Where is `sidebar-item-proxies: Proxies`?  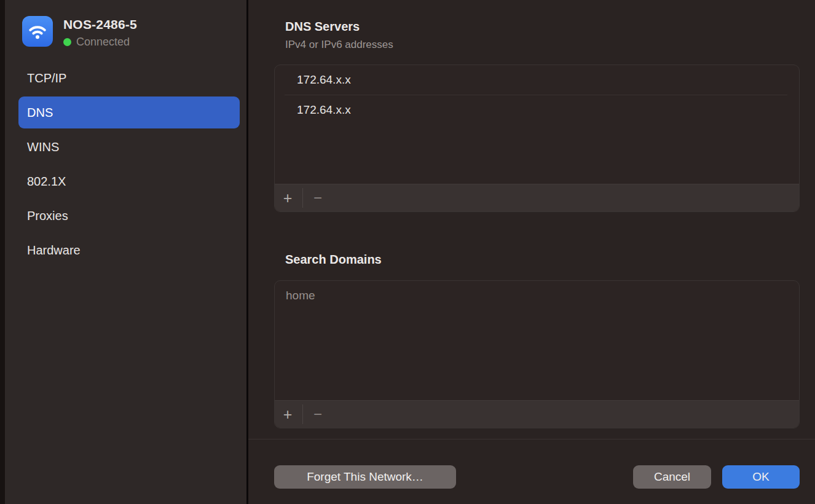 sidebar-item-proxies: Proxies is located at coordinates (129, 216).